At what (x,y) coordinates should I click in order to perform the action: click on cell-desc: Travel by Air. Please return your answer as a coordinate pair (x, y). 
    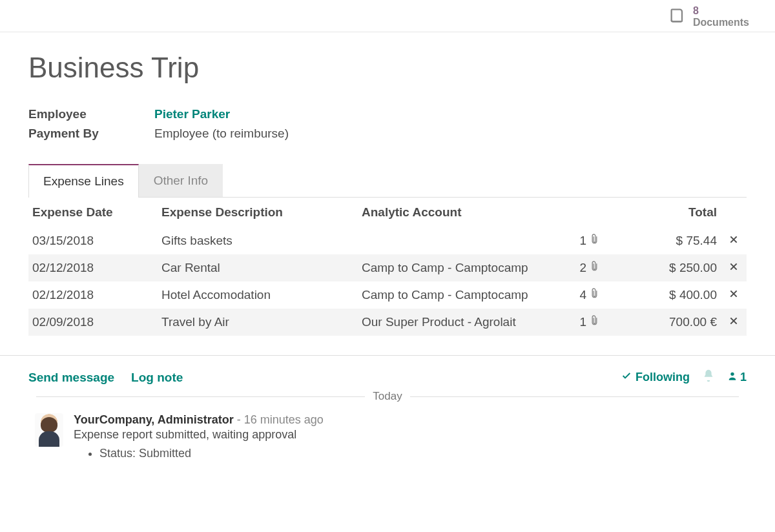
    Looking at the image, I should click on (258, 322).